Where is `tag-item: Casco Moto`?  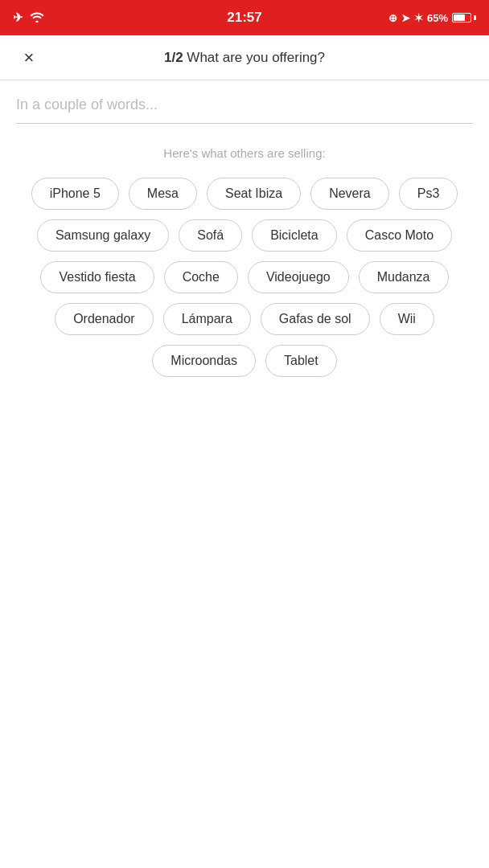
tag-item: Casco Moto is located at coordinates (399, 235).